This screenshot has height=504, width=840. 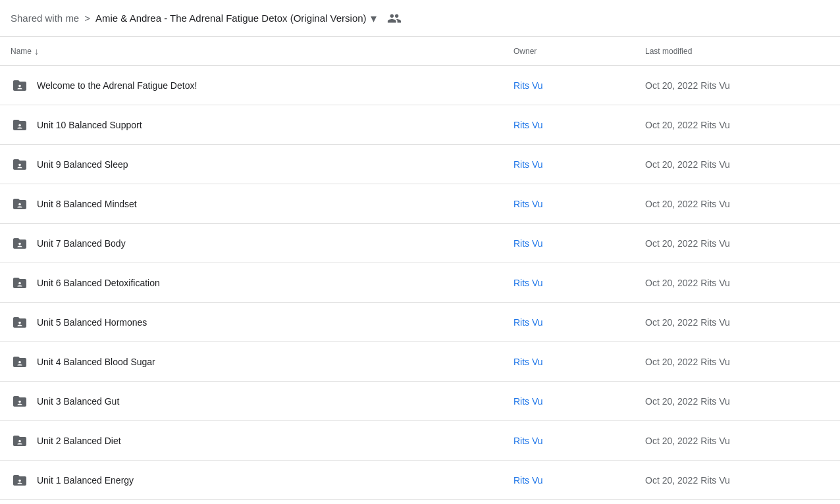 What do you see at coordinates (262, 480) in the screenshot?
I see `row-name-cell: Unit 1 Balanced Energy` at bounding box center [262, 480].